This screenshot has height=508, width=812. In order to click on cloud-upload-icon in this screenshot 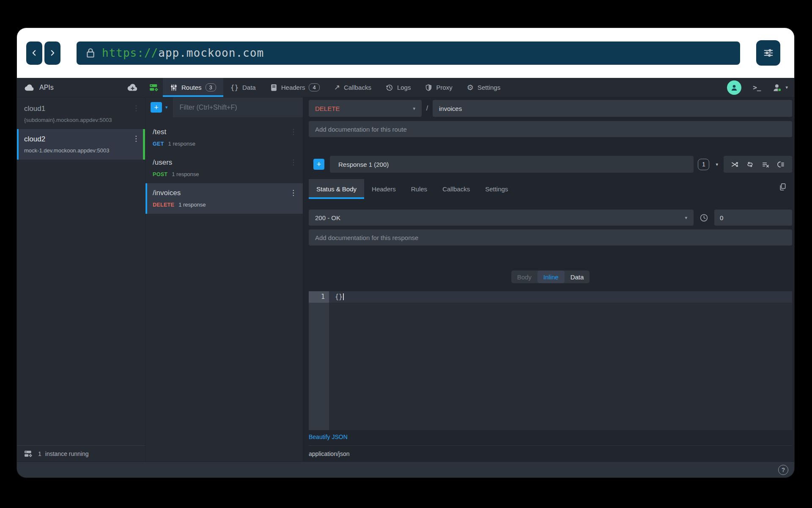, I will do `click(133, 87)`.